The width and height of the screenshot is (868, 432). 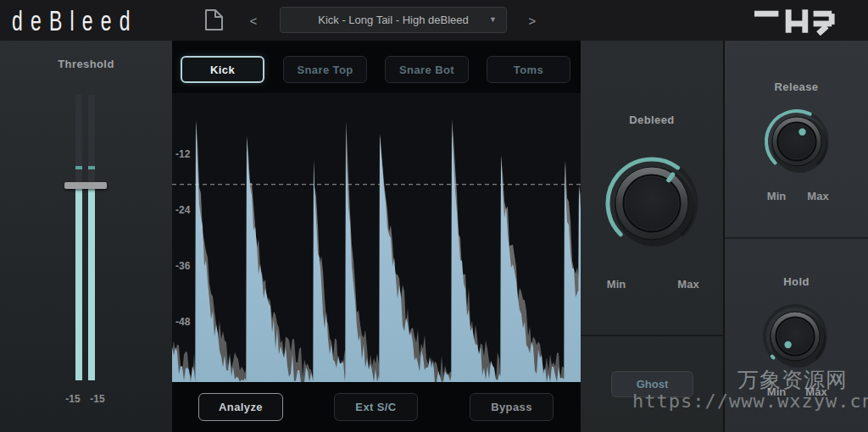 I want to click on preset-file-icon, so click(x=214, y=20).